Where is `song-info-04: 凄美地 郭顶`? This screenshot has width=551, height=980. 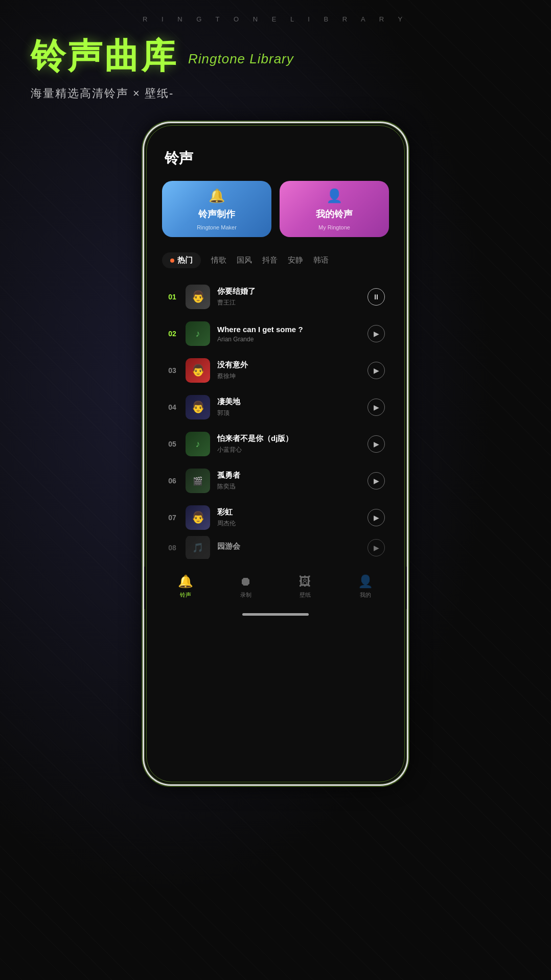
song-info-04: 凄美地 郭顶 is located at coordinates (289, 407).